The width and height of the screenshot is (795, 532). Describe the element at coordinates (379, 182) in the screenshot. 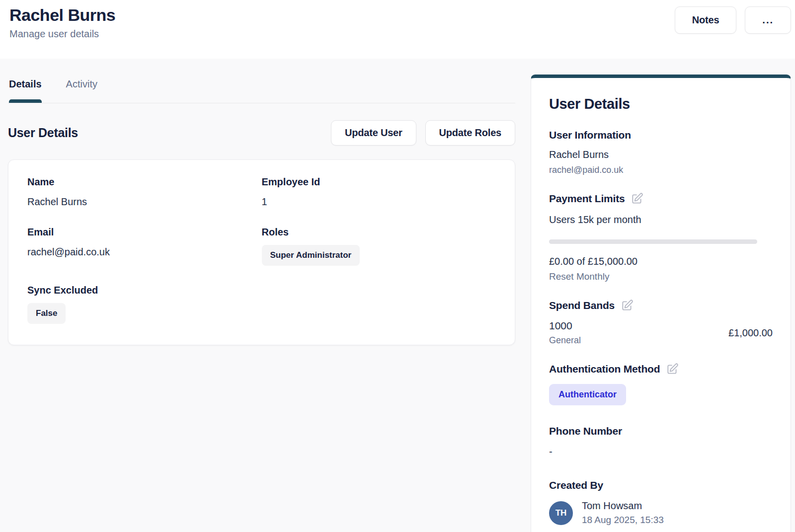

I see `field-employee-id-label: Employee Id` at that location.